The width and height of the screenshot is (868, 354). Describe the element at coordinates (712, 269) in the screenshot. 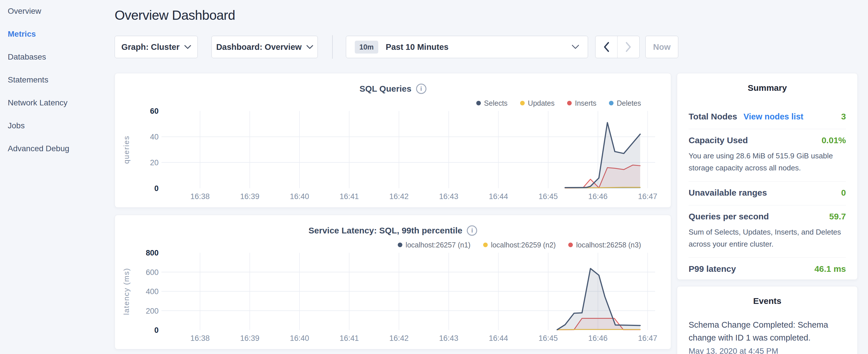

I see `summary-row-label: P99 latency` at that location.